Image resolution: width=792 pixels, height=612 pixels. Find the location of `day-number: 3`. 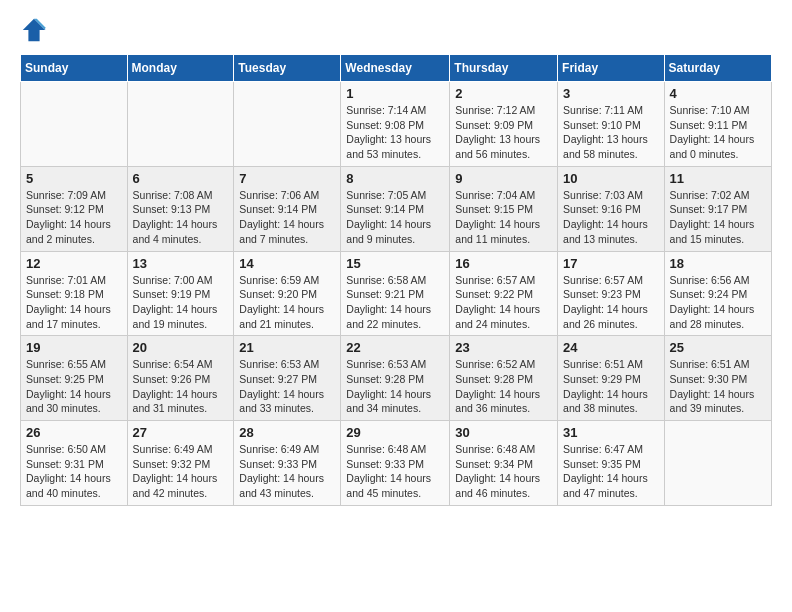

day-number: 3 is located at coordinates (611, 94).